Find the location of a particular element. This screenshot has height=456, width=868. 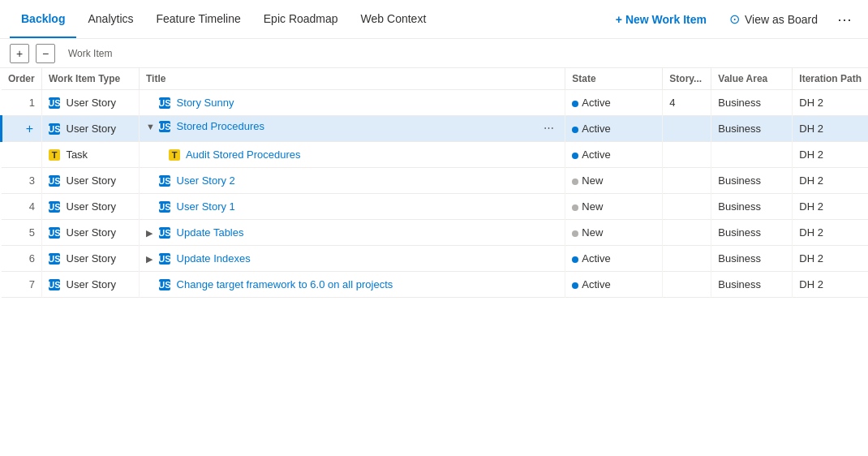

cell-order is located at coordinates (22, 155).